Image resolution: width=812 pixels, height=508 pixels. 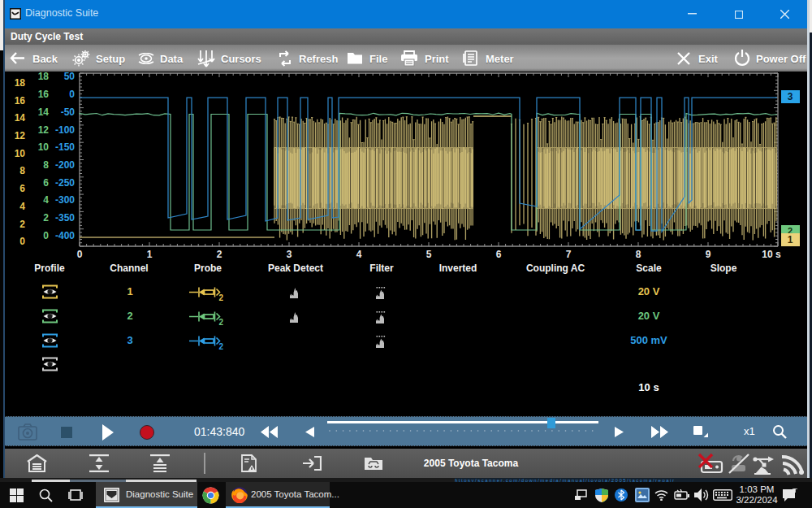 I want to click on svg-text: 9, so click(x=708, y=254).